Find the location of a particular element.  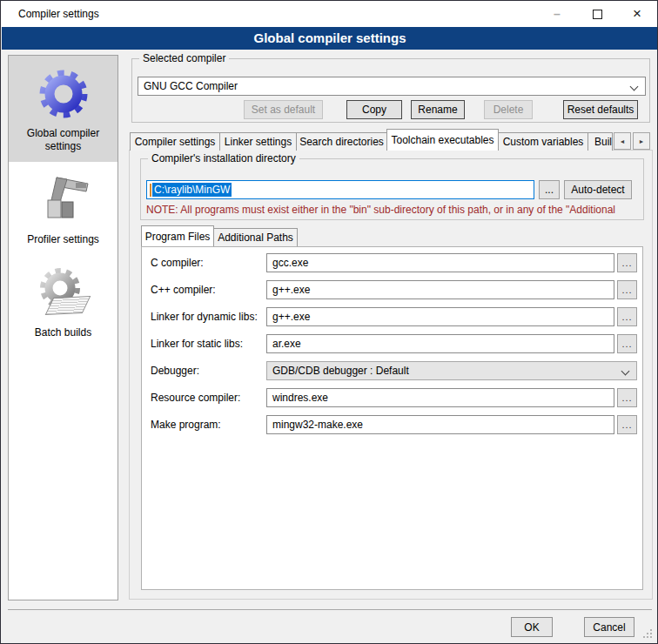

directory-browse-button: ... is located at coordinates (549, 190).